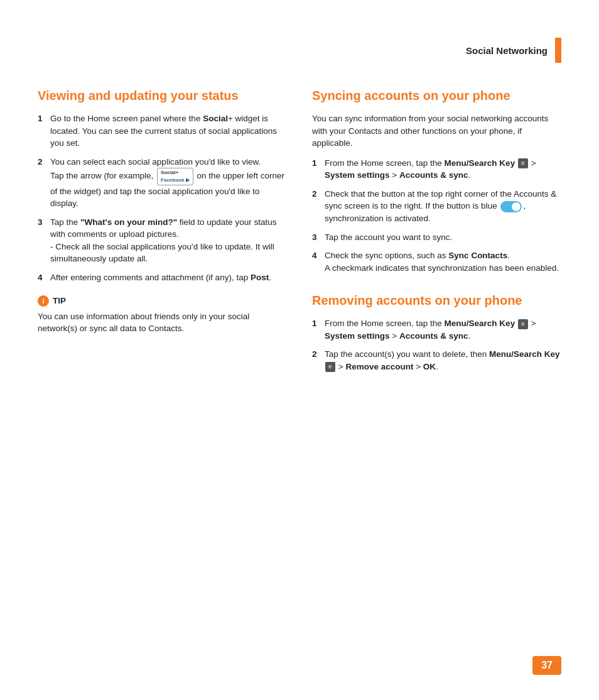 This screenshot has width=599, height=700. Describe the element at coordinates (443, 206) in the screenshot. I see `step-content: Check that the button at the top right c…` at that location.